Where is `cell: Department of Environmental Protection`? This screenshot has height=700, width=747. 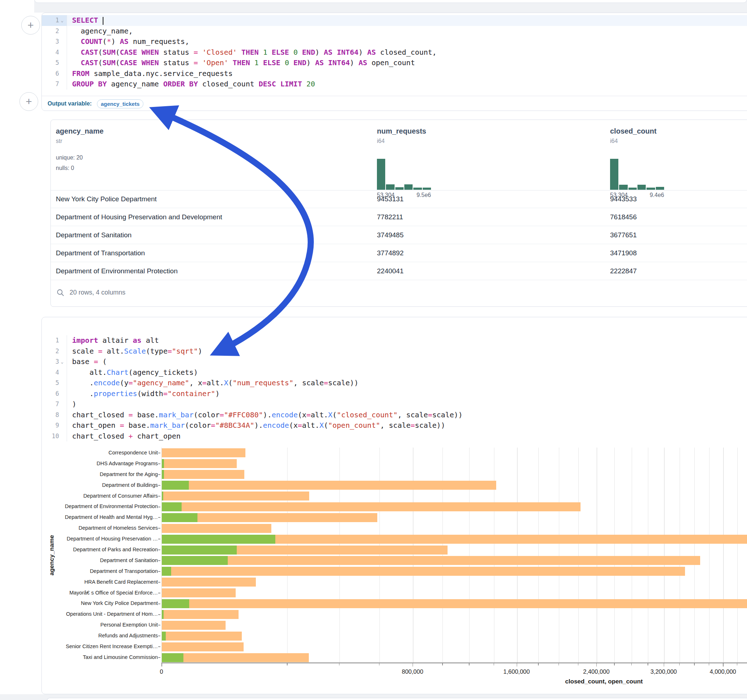 cell: Department of Environmental Protection is located at coordinates (117, 271).